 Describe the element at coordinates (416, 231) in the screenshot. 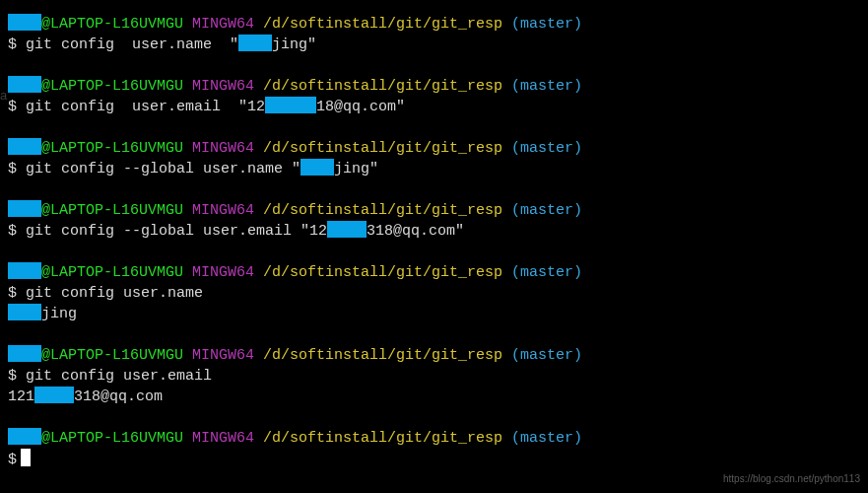

I see `command-tail: 318@qq.com"` at that location.